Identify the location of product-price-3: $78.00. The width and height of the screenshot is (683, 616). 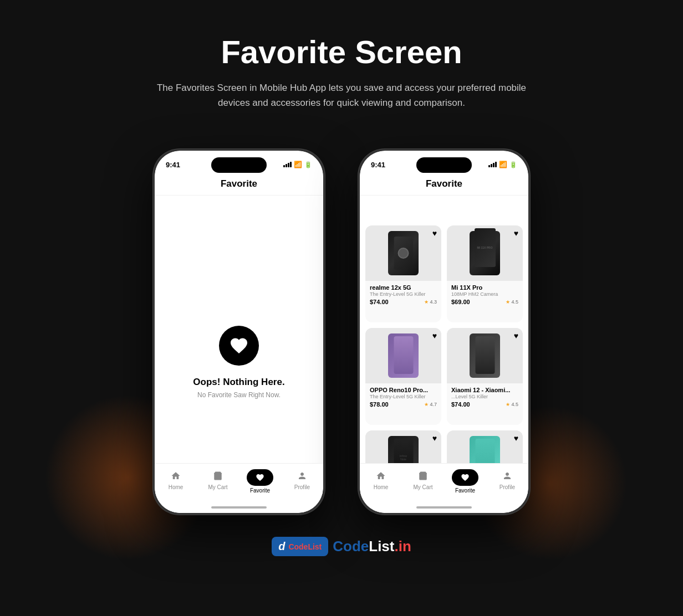
(379, 404).